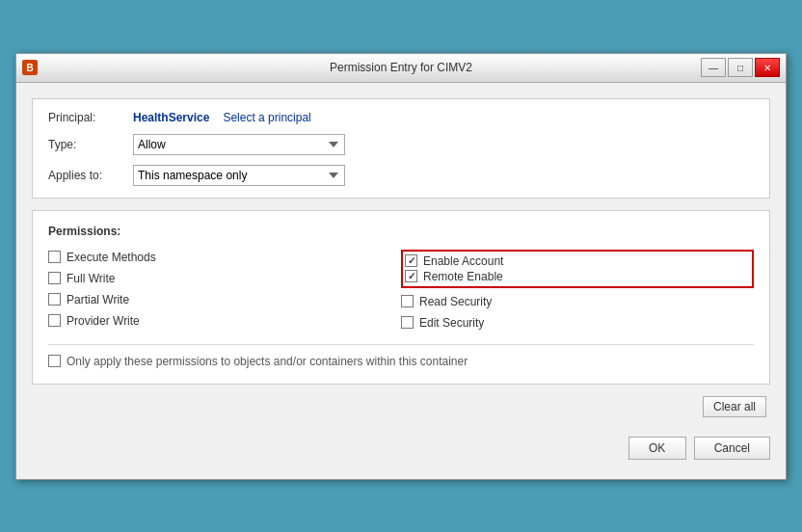 This screenshot has height=532, width=802. Describe the element at coordinates (401, 175) in the screenshot. I see `applies-to-row: Applies to: This namespace only This nam…` at that location.